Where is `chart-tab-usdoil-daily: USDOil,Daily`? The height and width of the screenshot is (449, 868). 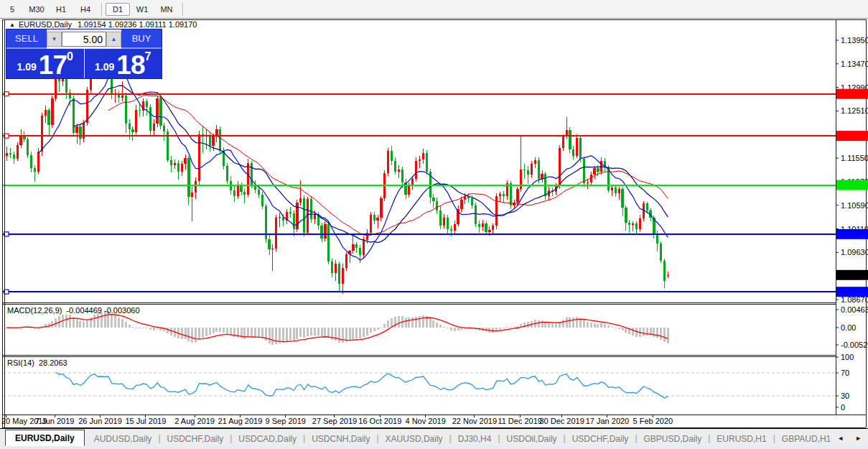 chart-tab-usdoil-daily: USDOil,Daily is located at coordinates (532, 438).